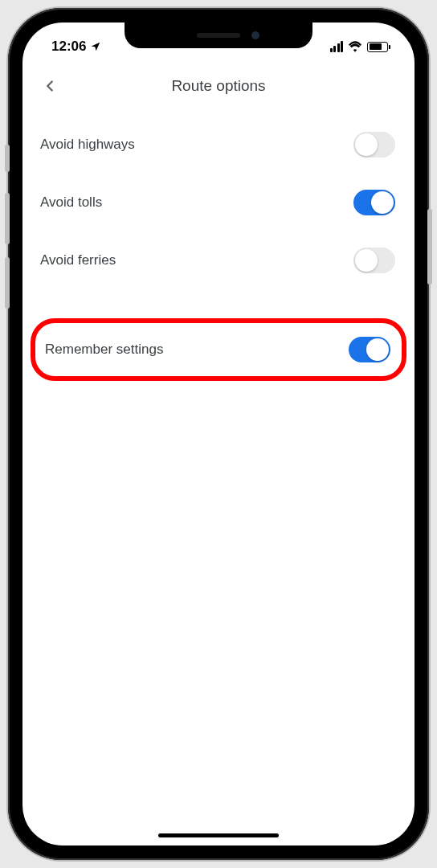  What do you see at coordinates (218, 260) in the screenshot?
I see `setting-avoid-ferries: Avoid ferries` at bounding box center [218, 260].